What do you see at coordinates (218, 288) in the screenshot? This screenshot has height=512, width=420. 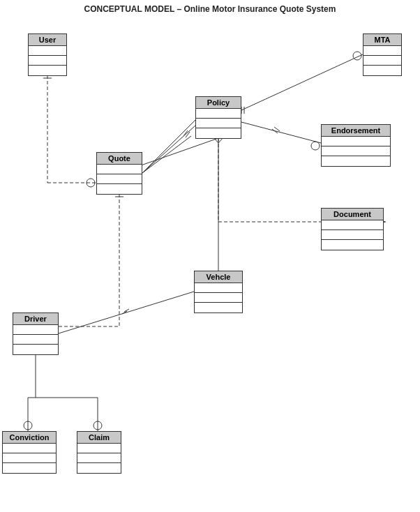 I see `entity-vehicle-row1` at bounding box center [218, 288].